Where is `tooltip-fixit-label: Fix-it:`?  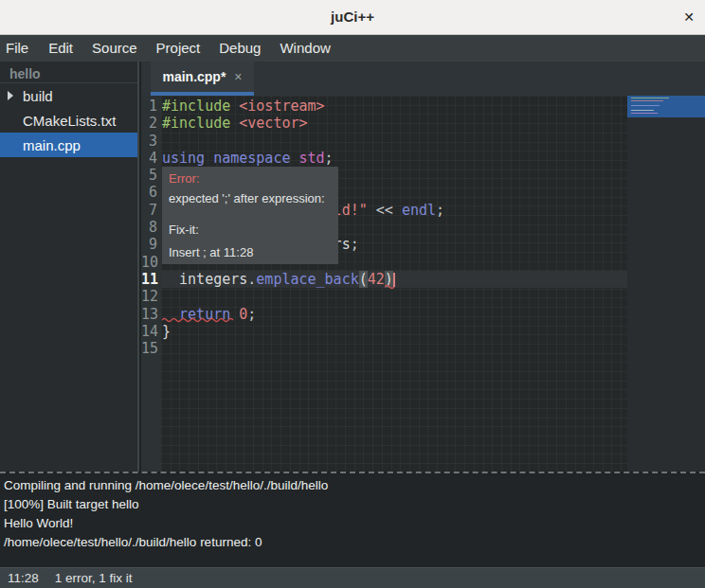 tooltip-fixit-label: Fix-it: is located at coordinates (184, 229).